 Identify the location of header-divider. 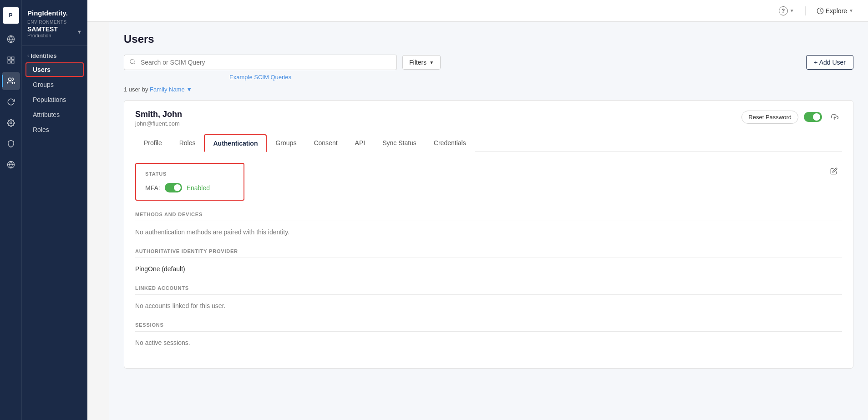
(806, 11).